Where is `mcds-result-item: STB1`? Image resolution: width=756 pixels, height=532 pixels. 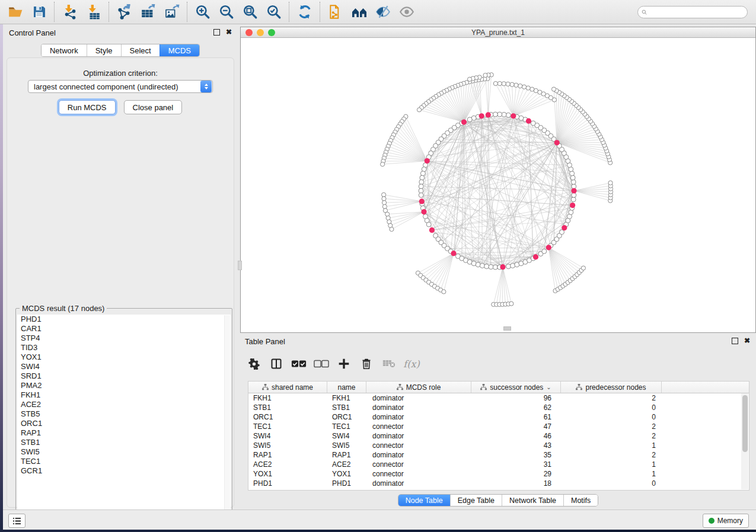 mcds-result-item: STB1 is located at coordinates (124, 443).